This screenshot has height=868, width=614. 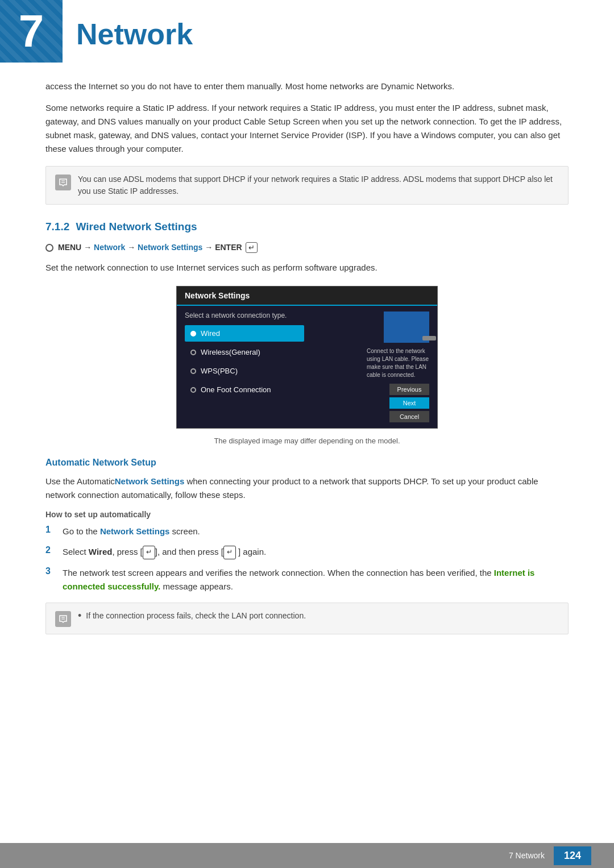 What do you see at coordinates (52, 550) in the screenshot?
I see `step-2-number: 2` at bounding box center [52, 550].